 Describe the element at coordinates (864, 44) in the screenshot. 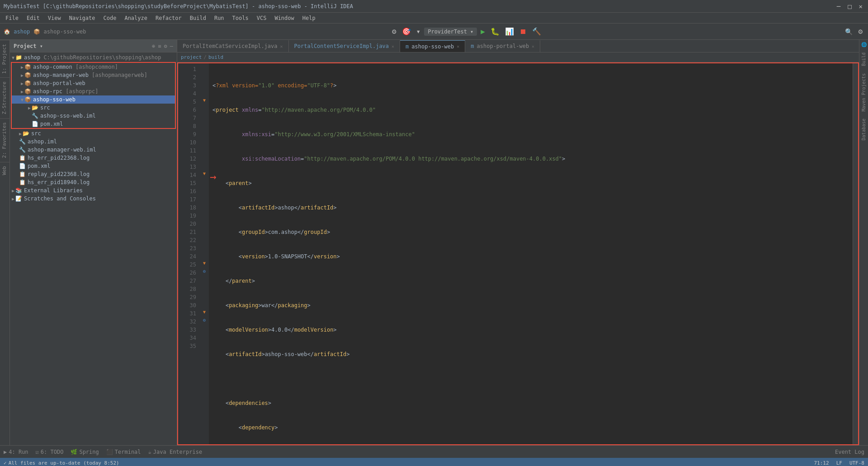

I see `sidebar-browser-icon: 🌐` at that location.